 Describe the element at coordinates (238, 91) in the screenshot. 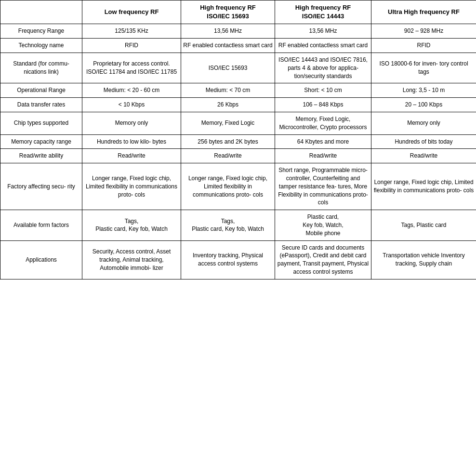

I see `table-row: Operational RangeMedium: < 20 - 60 cmMed…` at that location.